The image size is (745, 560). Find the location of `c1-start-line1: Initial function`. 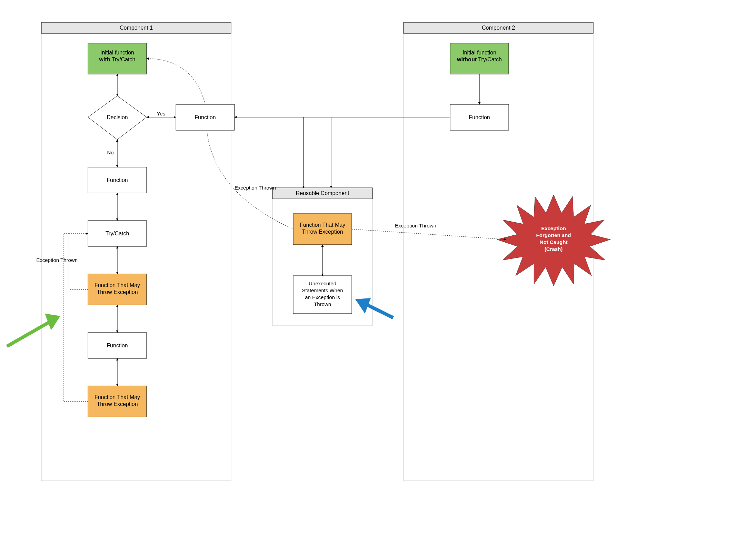

c1-start-line1: Initial function is located at coordinates (117, 52).